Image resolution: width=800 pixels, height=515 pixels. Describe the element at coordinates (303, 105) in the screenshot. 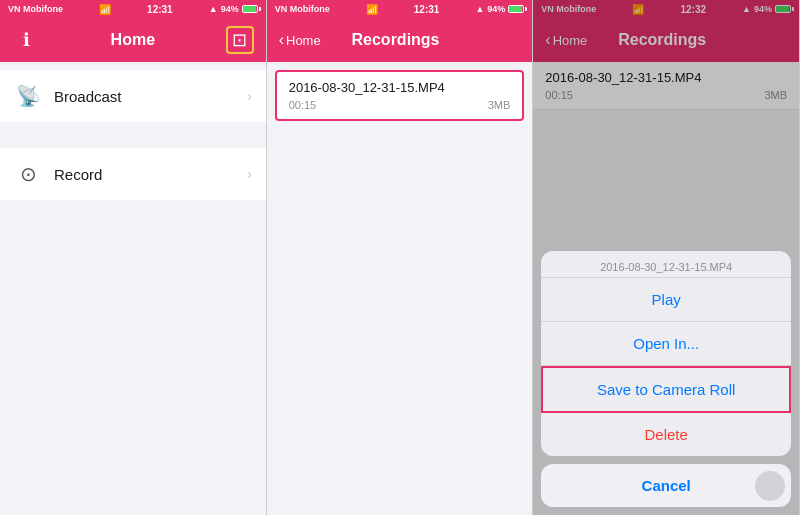

I see `recording-duration-1: 00:15` at that location.